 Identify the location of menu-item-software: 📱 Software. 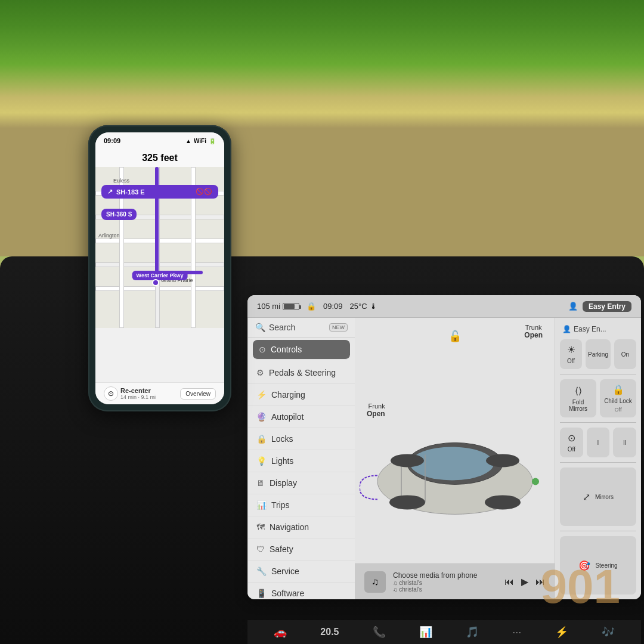
(302, 591).